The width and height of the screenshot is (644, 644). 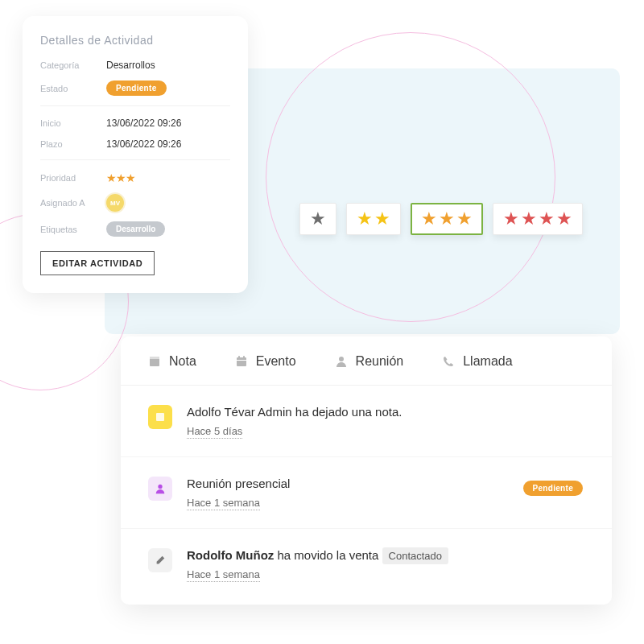 What do you see at coordinates (121, 178) in the screenshot?
I see `priority-stars: ★★★` at bounding box center [121, 178].